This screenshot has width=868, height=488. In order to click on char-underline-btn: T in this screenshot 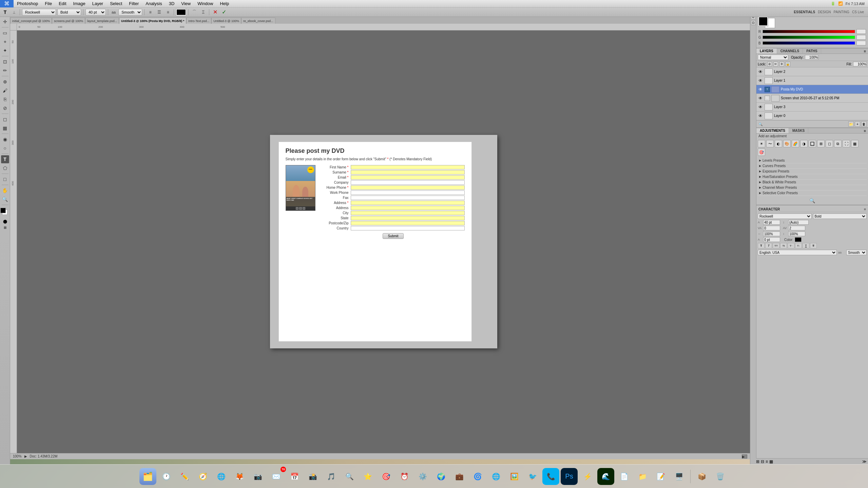, I will do `click(806, 246)`.